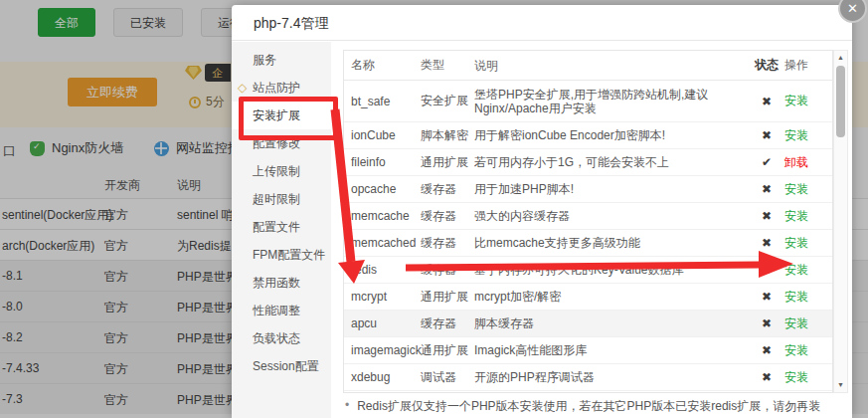 The image size is (868, 418). What do you see at coordinates (589, 297) in the screenshot?
I see `extension-row-mcrypt: mcrypt通用扩展mcrypt加密/解密✖安装` at bounding box center [589, 297].